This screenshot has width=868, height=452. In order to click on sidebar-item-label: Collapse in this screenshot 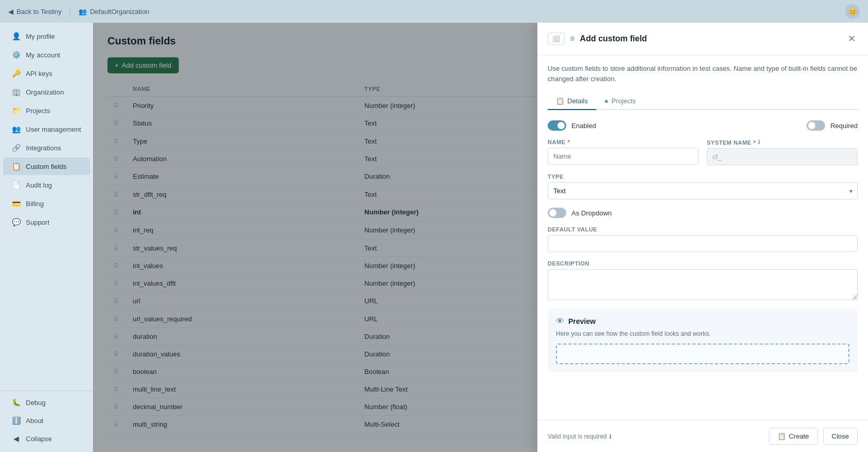, I will do `click(39, 439)`.